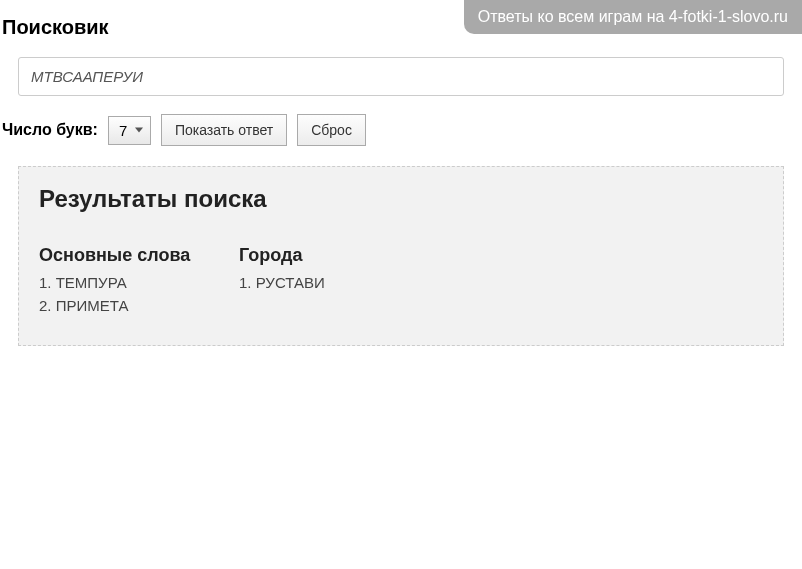 Image resolution: width=802 pixels, height=569 pixels. What do you see at coordinates (130, 130) in the screenshot?
I see `letter-count-select-wrap: 7` at bounding box center [130, 130].